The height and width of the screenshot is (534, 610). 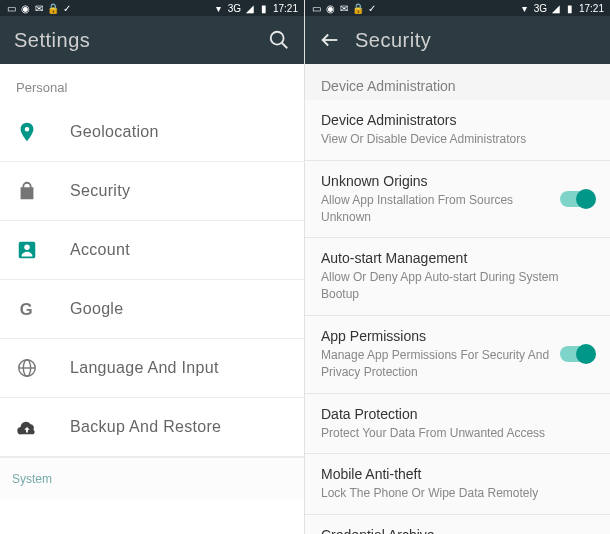 What do you see at coordinates (458, 140) in the screenshot?
I see `item-subtitle: View Or Disable Device Administrators` at bounding box center [458, 140].